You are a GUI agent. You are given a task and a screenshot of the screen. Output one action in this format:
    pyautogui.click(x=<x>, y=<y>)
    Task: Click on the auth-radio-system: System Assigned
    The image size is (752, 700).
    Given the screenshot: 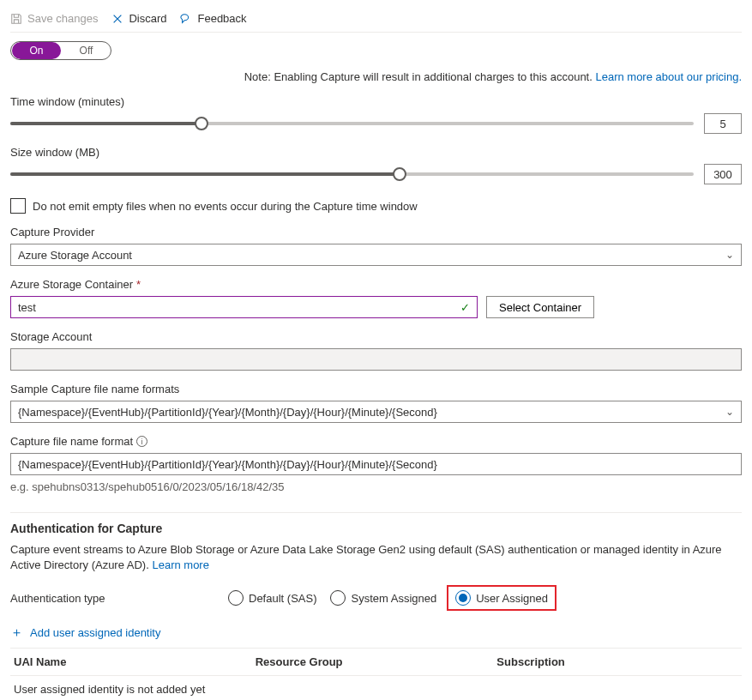 What is the action you would take?
    pyautogui.click(x=383, y=598)
    